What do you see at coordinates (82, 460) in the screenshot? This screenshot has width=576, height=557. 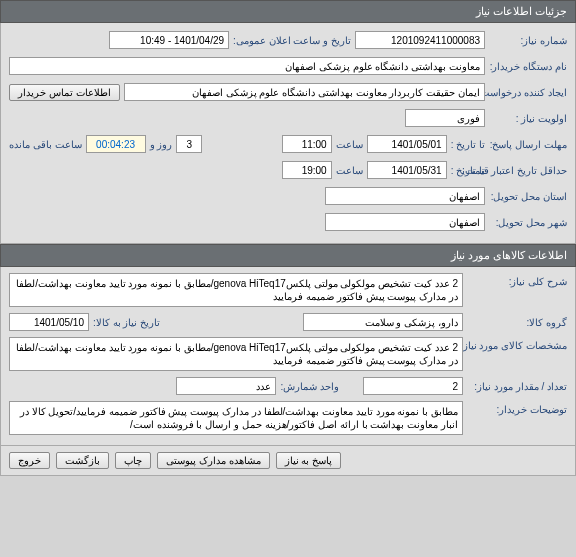 I see `back-button: بازگشت` at bounding box center [82, 460].